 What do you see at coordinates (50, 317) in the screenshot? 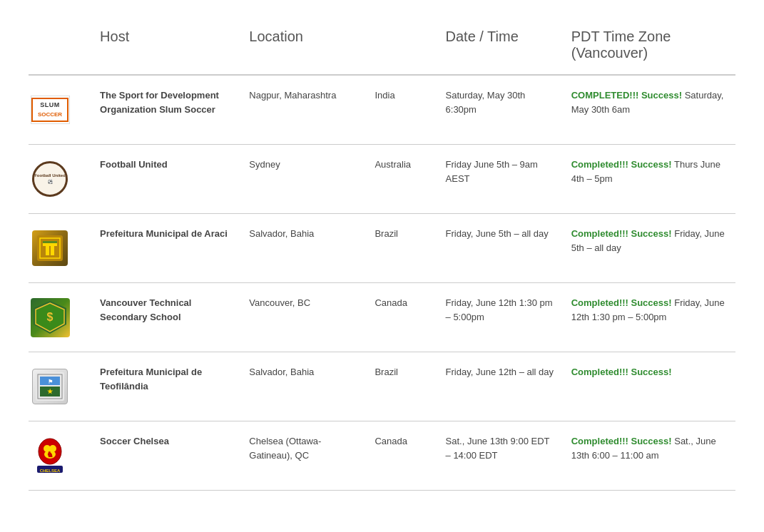
I see `shield-icon: $` at bounding box center [50, 317].